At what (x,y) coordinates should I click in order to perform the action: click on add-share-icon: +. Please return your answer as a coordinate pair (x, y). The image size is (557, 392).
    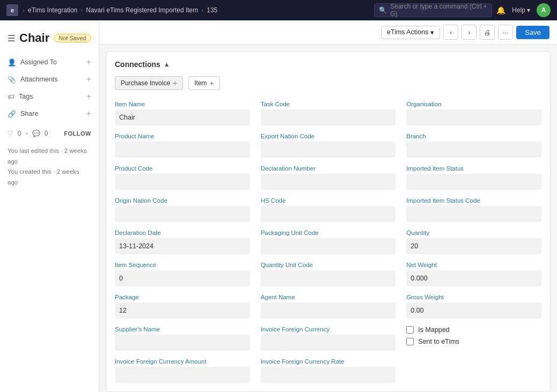
    Looking at the image, I should click on (89, 114).